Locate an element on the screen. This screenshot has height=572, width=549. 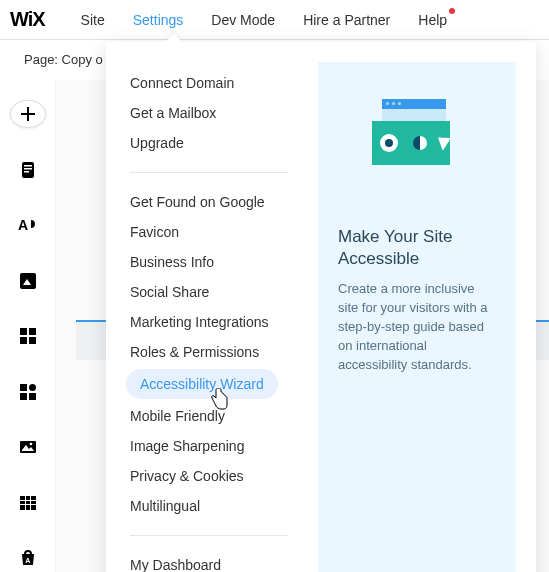
menu-privacy-cookies: Privacy & Cookies is located at coordinates (209, 476).